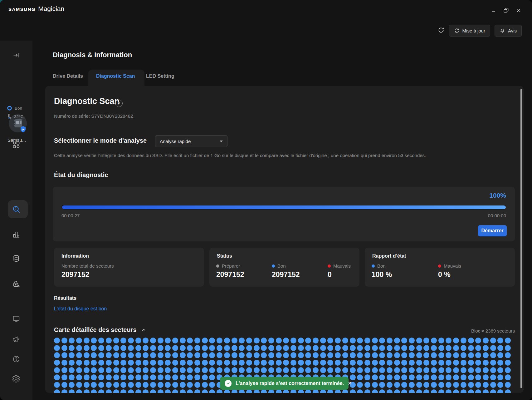  What do you see at coordinates (94, 116) in the screenshot?
I see `serial-number: Numéro de série: S7YDNJ0Y202848Z` at bounding box center [94, 116].